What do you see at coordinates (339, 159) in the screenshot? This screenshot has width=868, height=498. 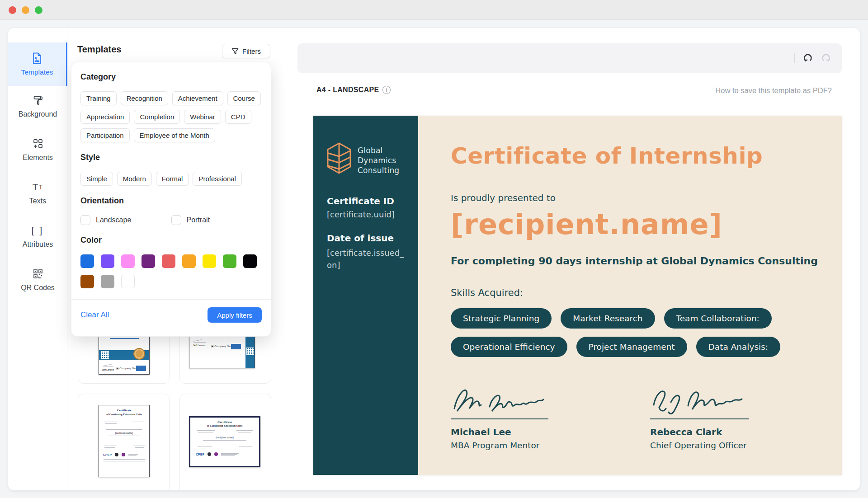 I see `brand-leaf-icon` at bounding box center [339, 159].